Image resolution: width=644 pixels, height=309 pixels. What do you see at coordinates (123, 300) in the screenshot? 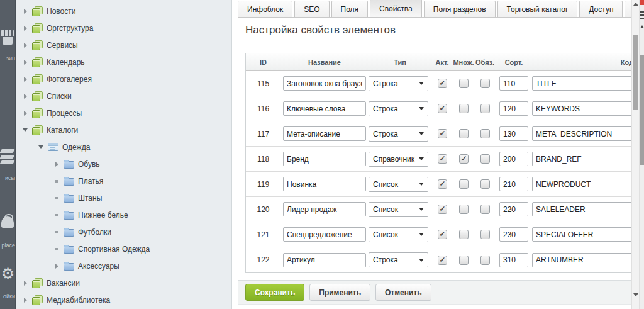
I see `tree-item-mediabiblioteka: Медиабиблиотека` at bounding box center [123, 300].